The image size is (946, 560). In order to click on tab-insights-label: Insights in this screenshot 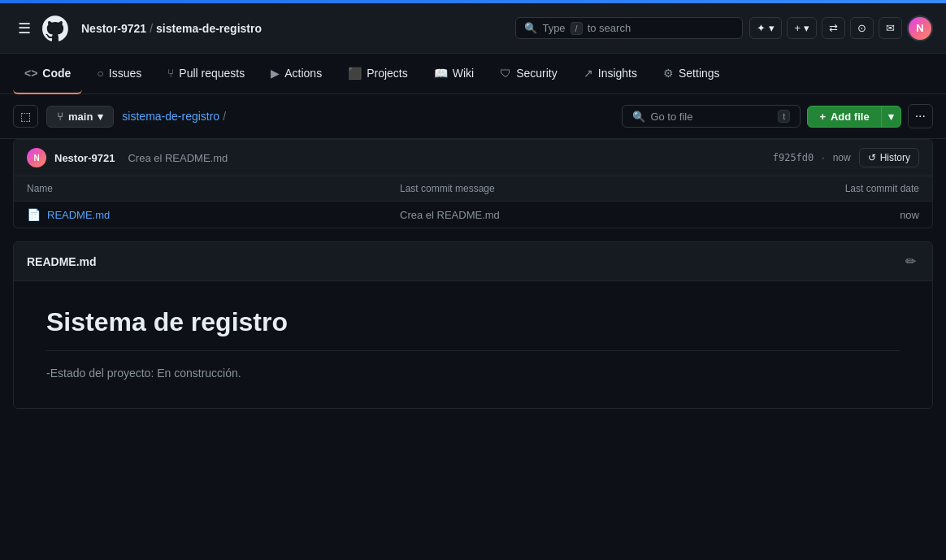, I will do `click(618, 73)`.